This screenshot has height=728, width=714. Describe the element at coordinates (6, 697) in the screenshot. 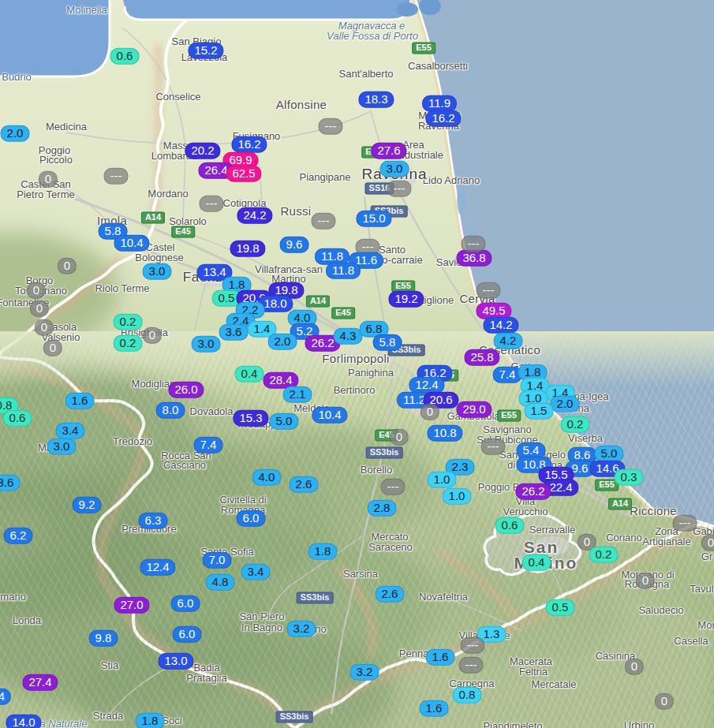

I see `value-badge: 4` at that location.